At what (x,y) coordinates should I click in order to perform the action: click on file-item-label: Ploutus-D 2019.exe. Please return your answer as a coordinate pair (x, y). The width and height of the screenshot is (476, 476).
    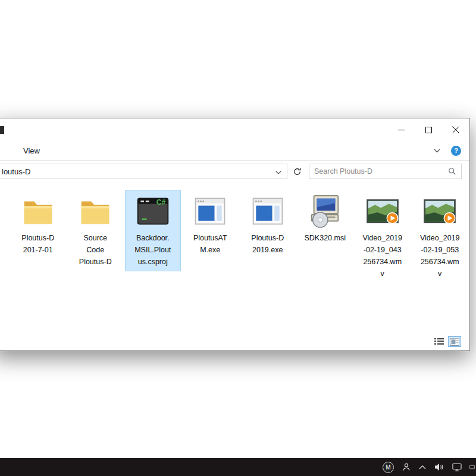
    Looking at the image, I should click on (268, 244).